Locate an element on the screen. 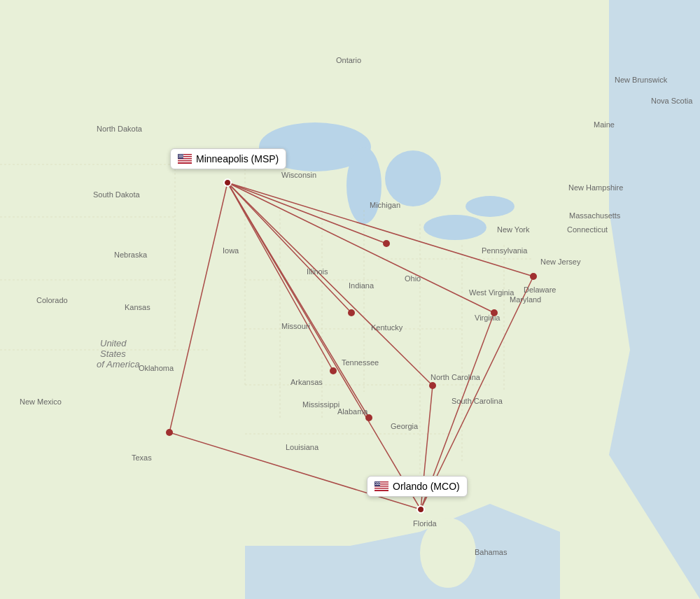  minneapolis-flag is located at coordinates (185, 159).